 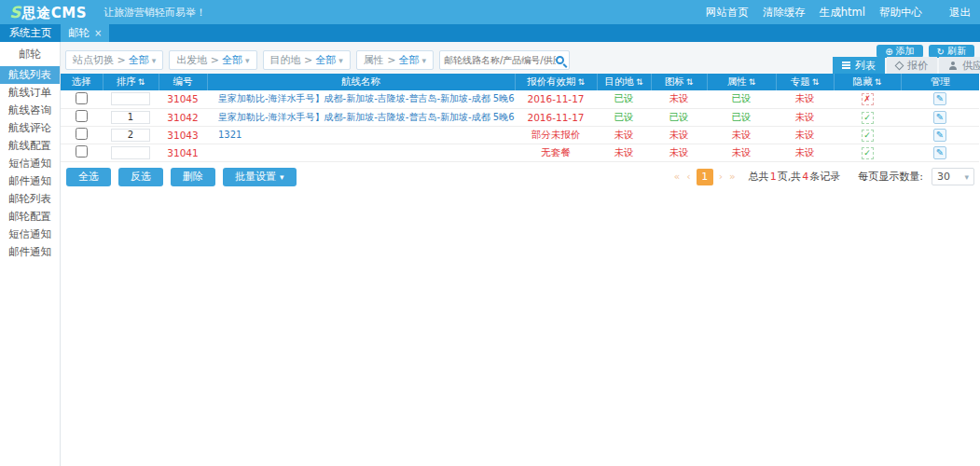 What do you see at coordinates (183, 117) in the screenshot?
I see `route-code-link: 31042` at bounding box center [183, 117].